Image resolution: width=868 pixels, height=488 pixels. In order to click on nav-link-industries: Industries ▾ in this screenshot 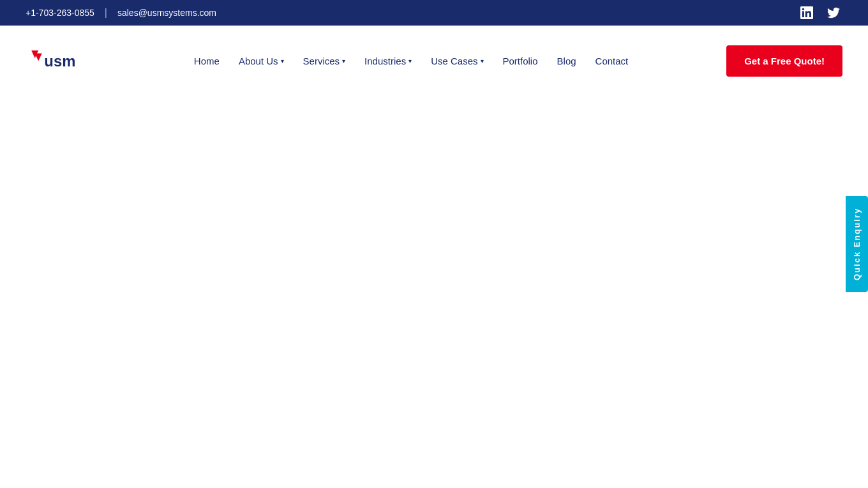, I will do `click(388, 61)`.